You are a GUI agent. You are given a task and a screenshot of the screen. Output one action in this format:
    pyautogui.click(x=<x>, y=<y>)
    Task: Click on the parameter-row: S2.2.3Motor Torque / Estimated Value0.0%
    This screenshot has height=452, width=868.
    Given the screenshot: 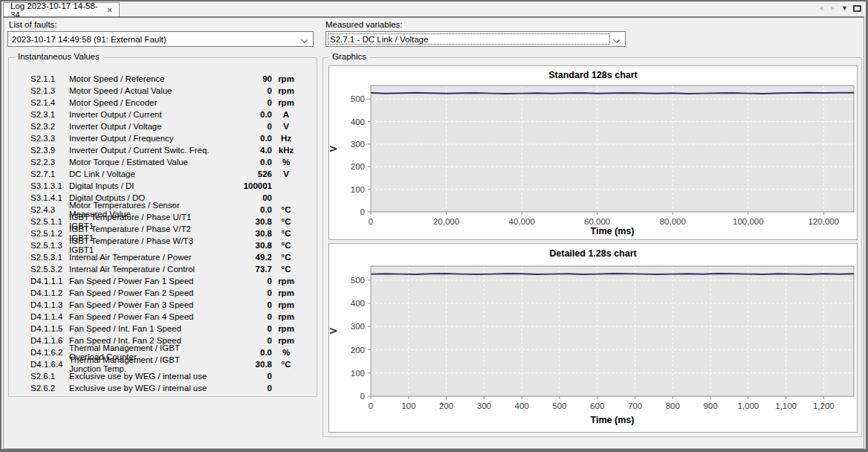 What is the action you would take?
    pyautogui.click(x=163, y=162)
    